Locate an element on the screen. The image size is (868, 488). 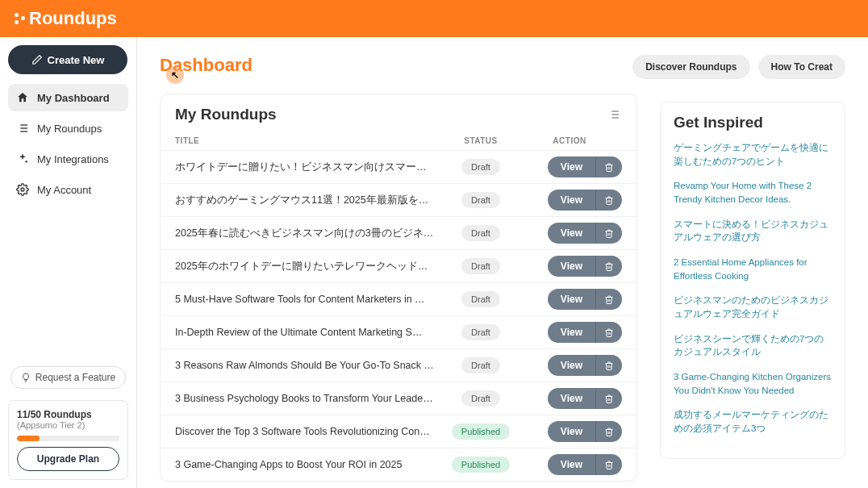
sidebar-item-my-dashboard: My Dashboard is located at coordinates (68, 98).